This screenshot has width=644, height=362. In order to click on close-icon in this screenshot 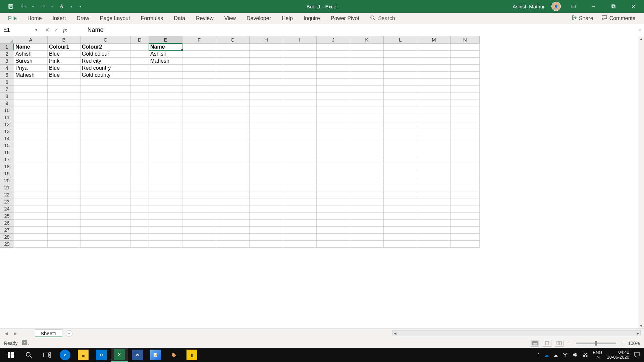, I will do `click(634, 6)`.